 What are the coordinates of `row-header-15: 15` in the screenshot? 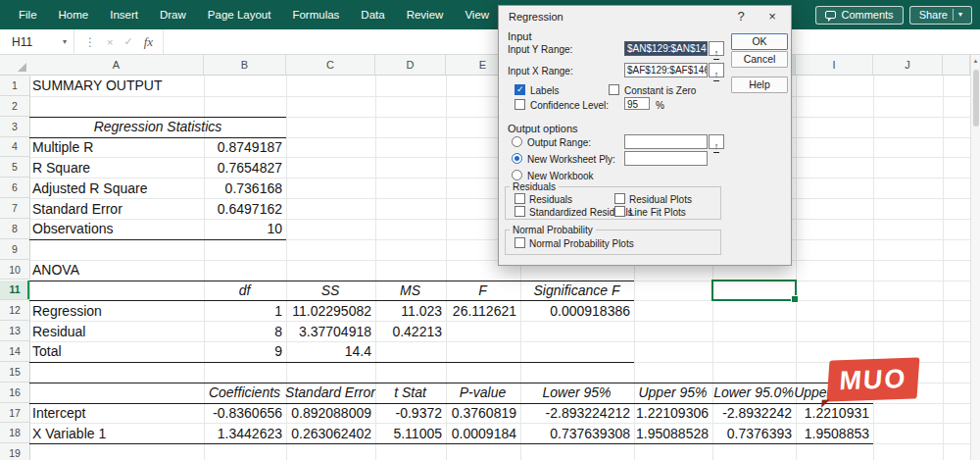 It's located at (16, 373).